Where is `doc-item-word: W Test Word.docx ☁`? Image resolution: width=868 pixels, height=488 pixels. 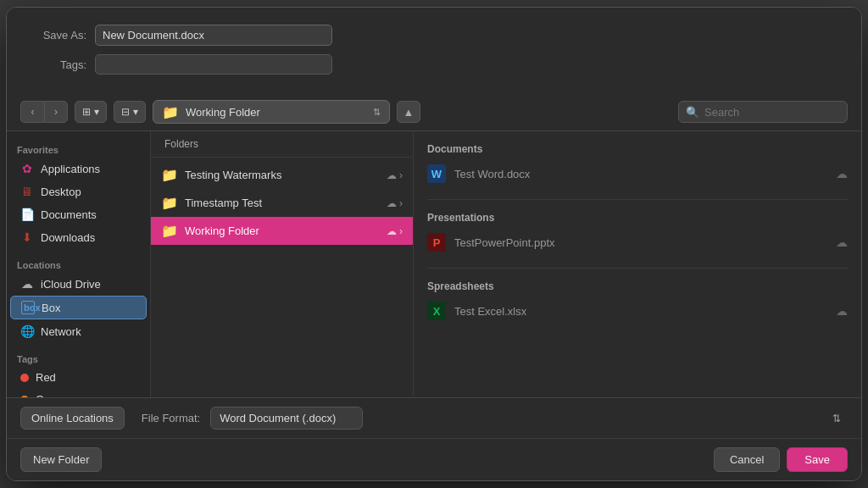
doc-item-word: W Test Word.docx ☁ is located at coordinates (637, 174).